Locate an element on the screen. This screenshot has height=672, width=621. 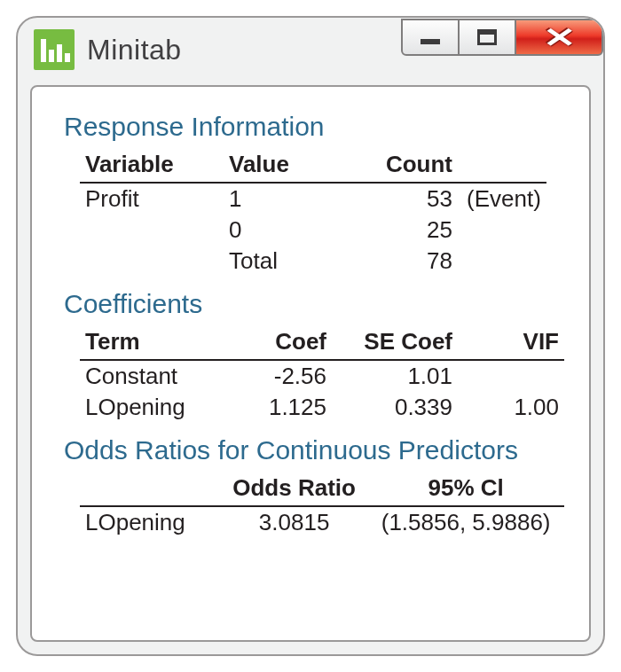
close-icon: ✕ is located at coordinates (559, 37).